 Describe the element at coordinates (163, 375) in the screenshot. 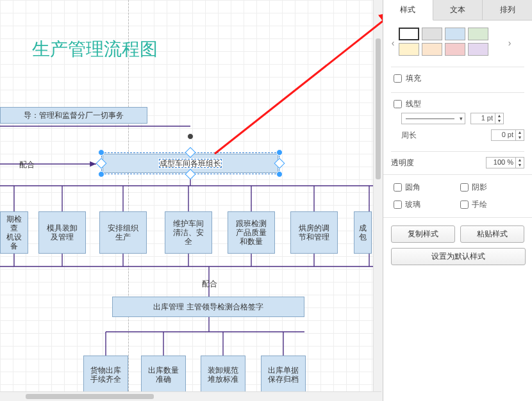

I see `node-bottom-1: 出库数量准确` at that location.